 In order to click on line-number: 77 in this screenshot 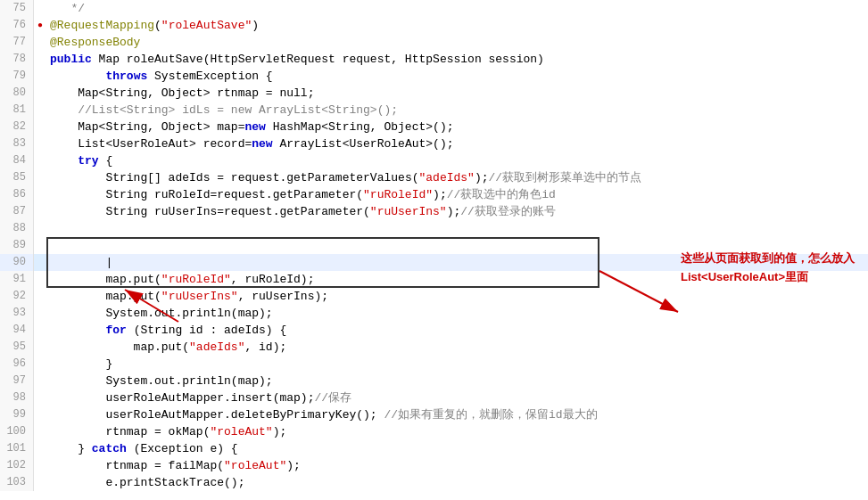, I will do `click(17, 43)`.